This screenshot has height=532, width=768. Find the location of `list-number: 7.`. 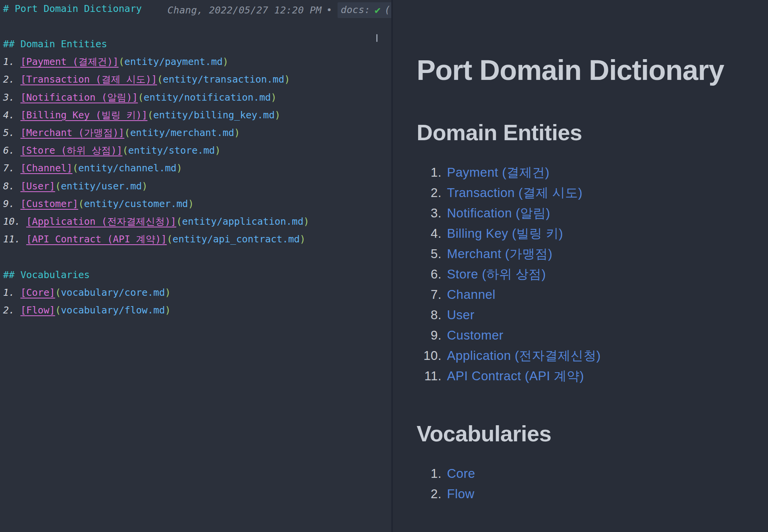

list-number: 7. is located at coordinates (9, 168).